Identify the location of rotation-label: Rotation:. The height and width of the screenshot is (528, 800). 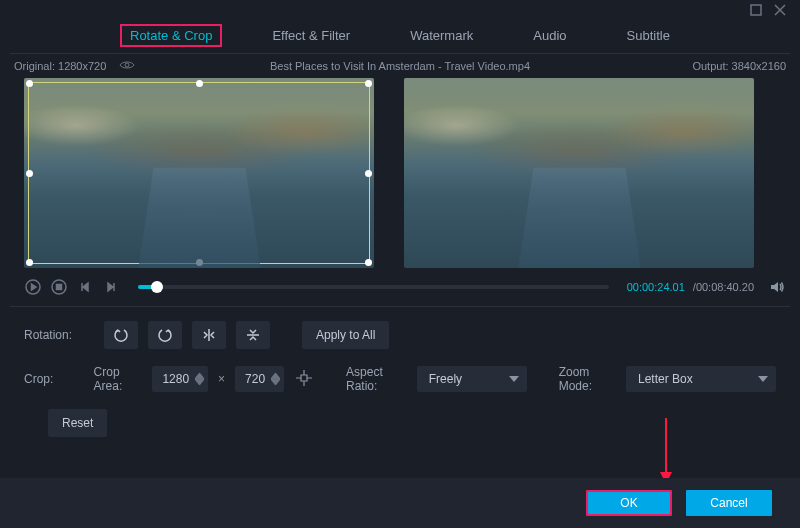
(59, 335).